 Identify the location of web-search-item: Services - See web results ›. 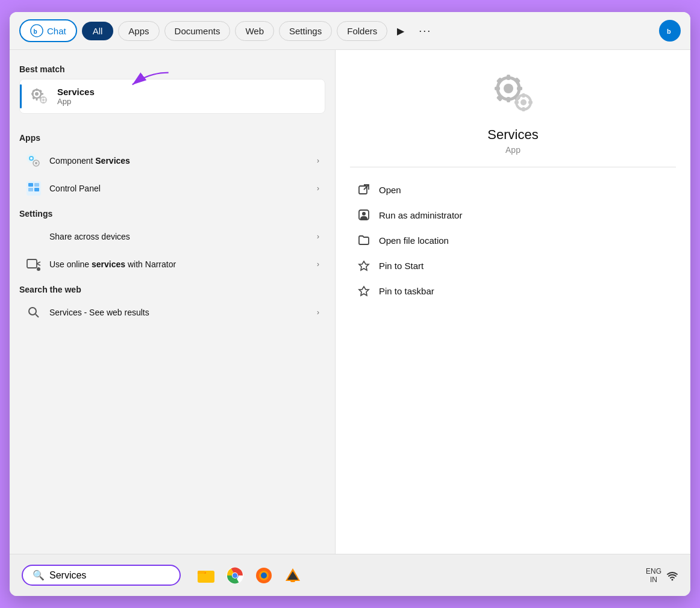
(172, 312).